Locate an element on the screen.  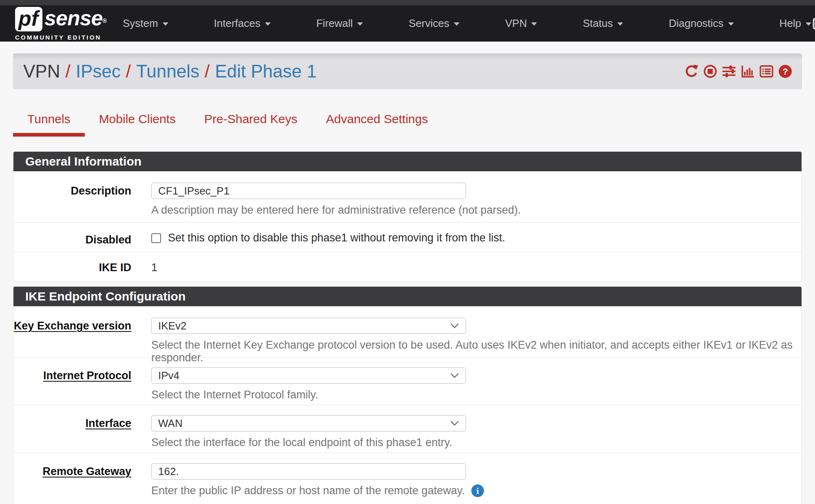
disabled-checkbox is located at coordinates (156, 238).